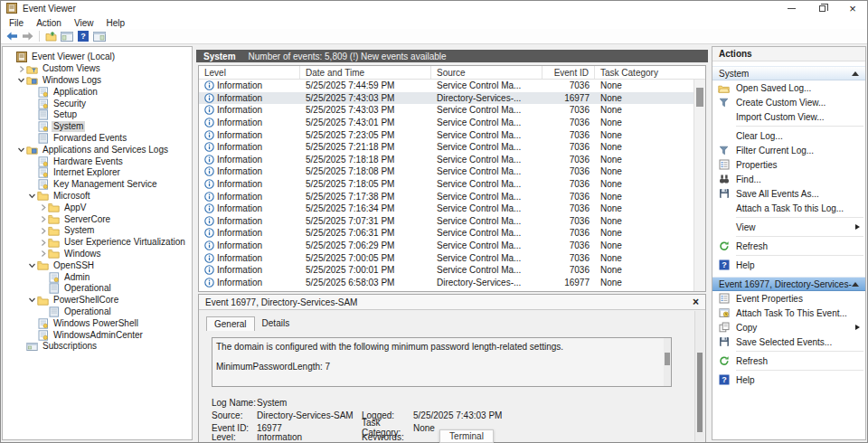 This screenshot has height=443, width=868. Describe the element at coordinates (447, 233) in the screenshot. I see `table-row: Information5/25/2025 7:06:31 PMService C…` at that location.